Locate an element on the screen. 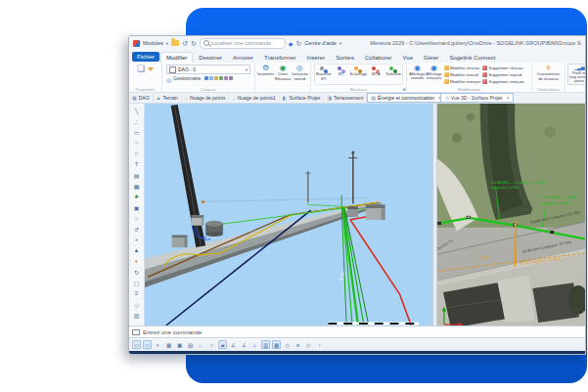 This screenshot has width=588, height=392. draw-tool-icon: ∩ is located at coordinates (137, 153).